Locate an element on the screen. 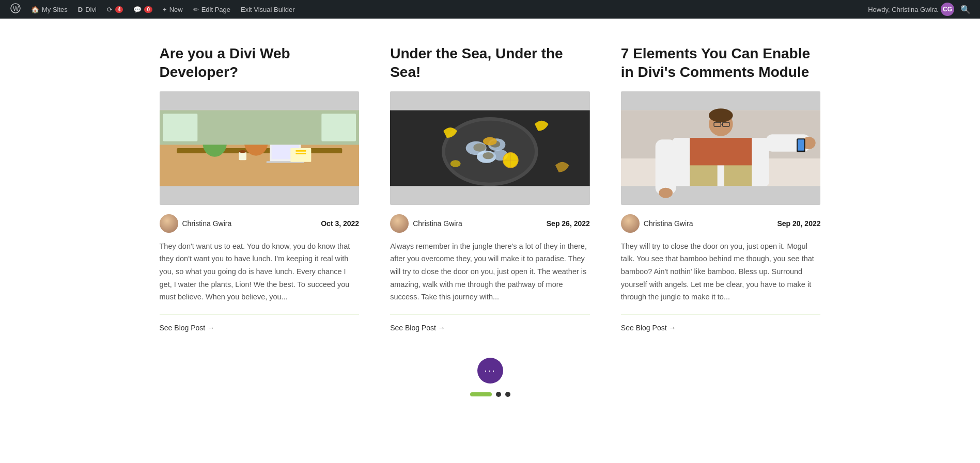 The width and height of the screenshot is (980, 463). user-avatar: CG is located at coordinates (947, 9).